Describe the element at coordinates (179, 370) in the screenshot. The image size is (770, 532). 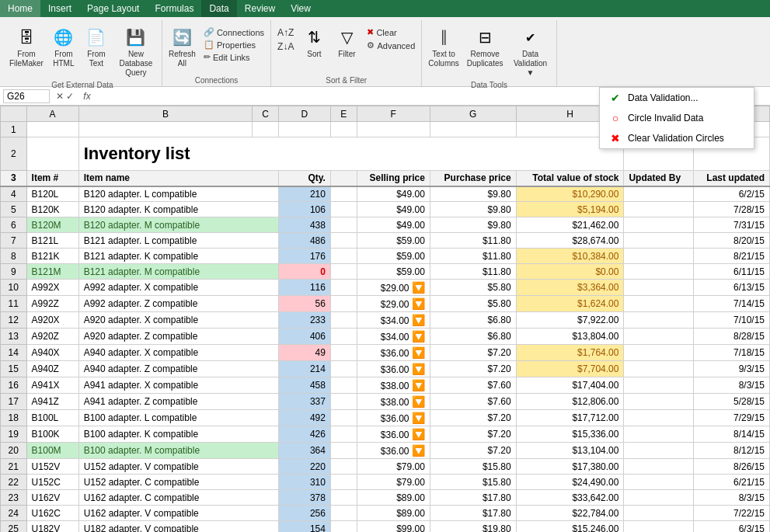
I see `cell-item-name: A940 adapter. Z compatible` at that location.